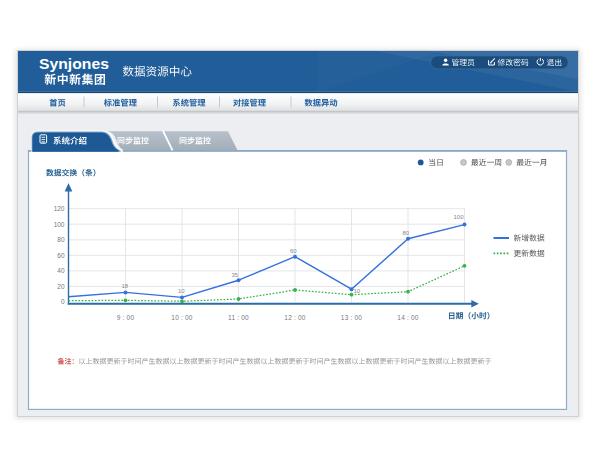 This screenshot has height=450, width=600. Describe the element at coordinates (236, 275) in the screenshot. I see `svg-text: 35` at that location.